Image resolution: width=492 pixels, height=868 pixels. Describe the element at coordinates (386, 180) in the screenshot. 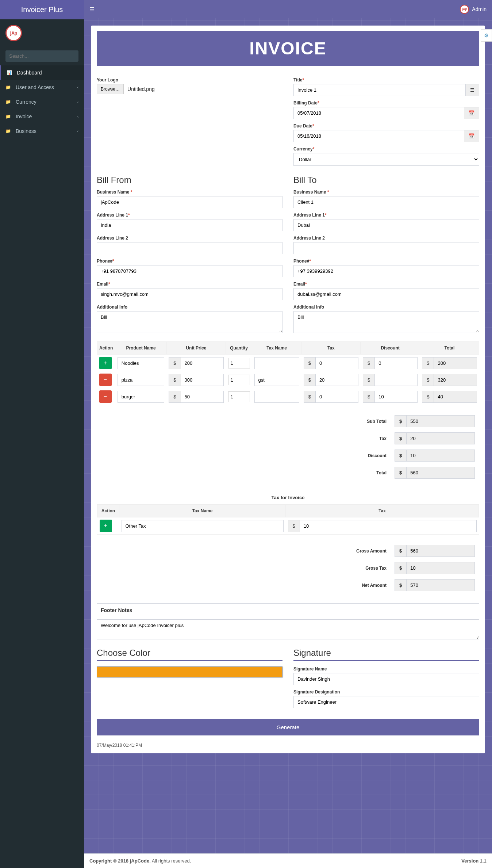

I see `bill-to-heading: Bill To` at that location.